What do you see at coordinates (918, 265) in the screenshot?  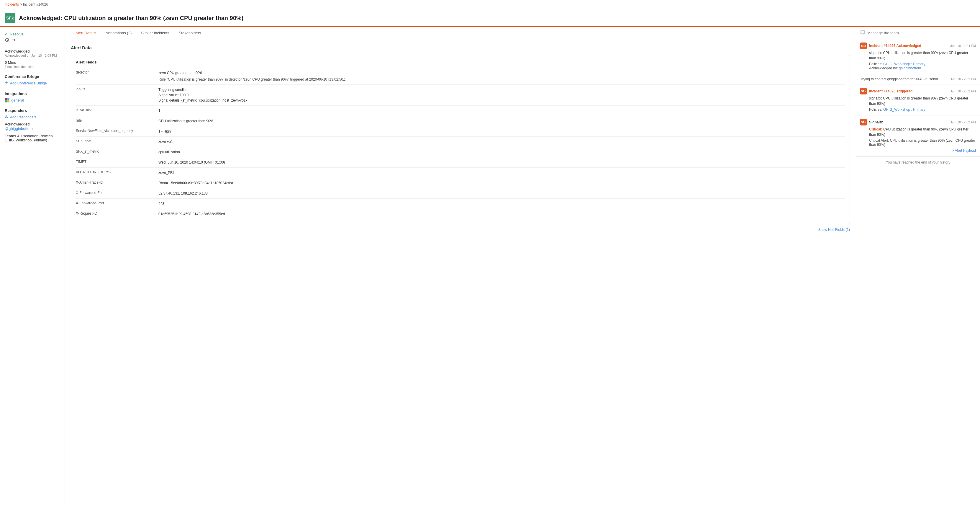 I see `right-panel: SFx Incident #14026 Acknowledged Jun. 10…` at bounding box center [918, 265].